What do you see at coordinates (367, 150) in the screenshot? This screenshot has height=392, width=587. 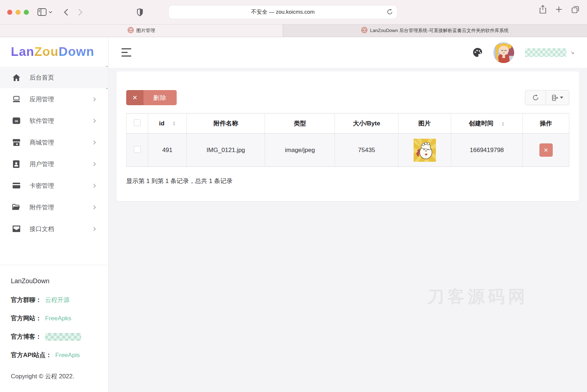 I see `cell-size: 75435` at bounding box center [367, 150].